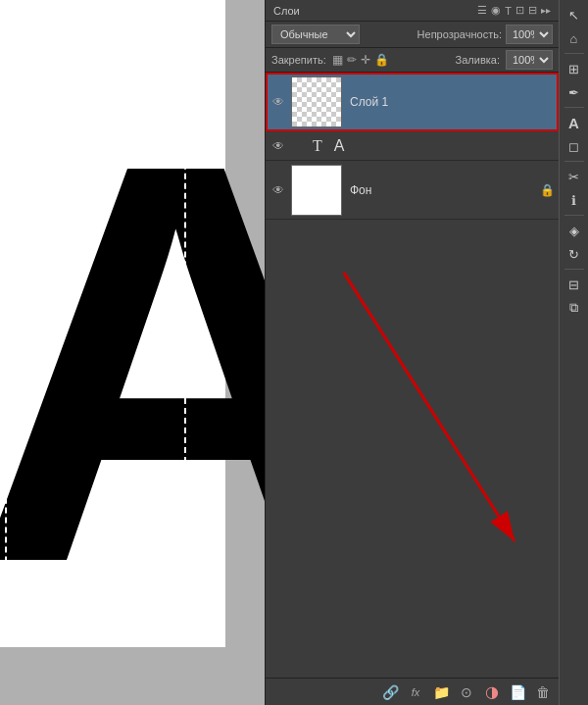  I want to click on panel-icon-history: ⊟, so click(533, 10).